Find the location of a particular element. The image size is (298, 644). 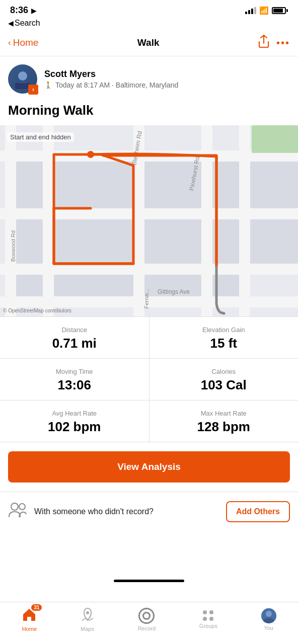

stat-distance: Distance 0.71 mi is located at coordinates (74, 338).